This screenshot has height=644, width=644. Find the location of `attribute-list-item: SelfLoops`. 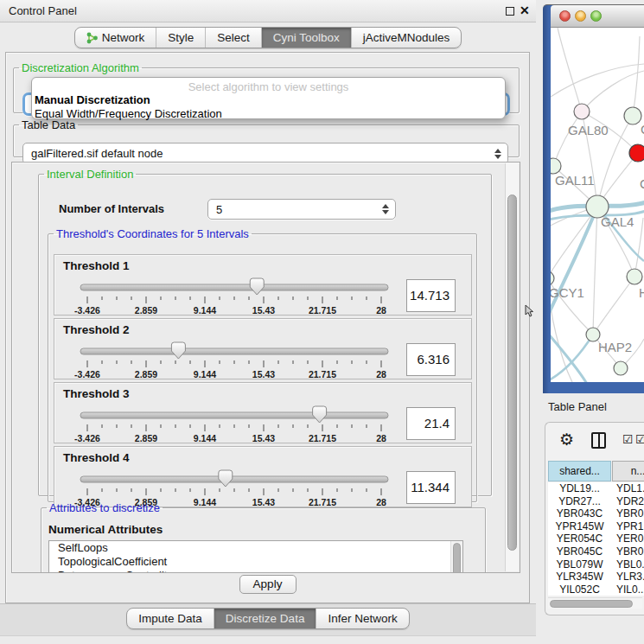

attribute-list-item: SelfLoops is located at coordinates (256, 548).